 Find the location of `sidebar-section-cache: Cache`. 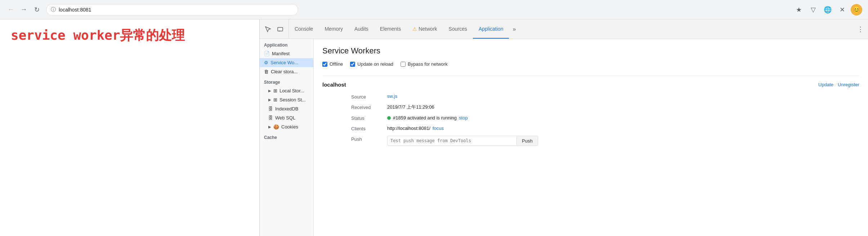

sidebar-section-cache: Cache is located at coordinates (287, 136).